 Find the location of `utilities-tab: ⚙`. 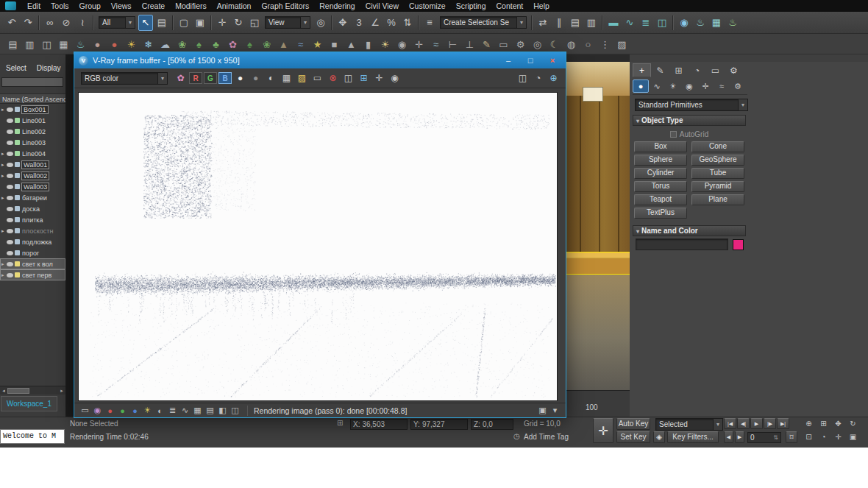

utilities-tab: ⚙ is located at coordinates (734, 71).